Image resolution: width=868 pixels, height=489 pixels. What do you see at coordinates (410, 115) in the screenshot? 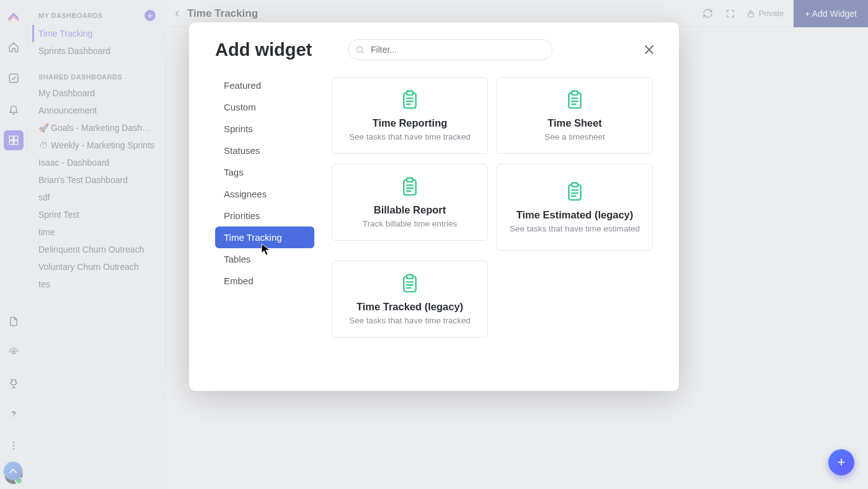
I see `widget-card: Time ReportingSee tasks that have time t…` at bounding box center [410, 115].